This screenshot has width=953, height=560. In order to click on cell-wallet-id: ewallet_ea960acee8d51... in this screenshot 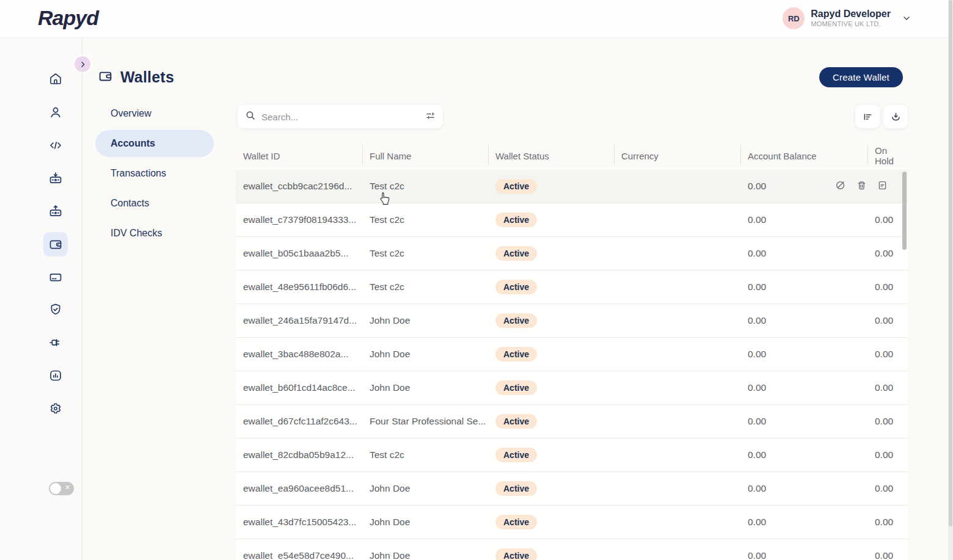, I will do `click(299, 489)`.